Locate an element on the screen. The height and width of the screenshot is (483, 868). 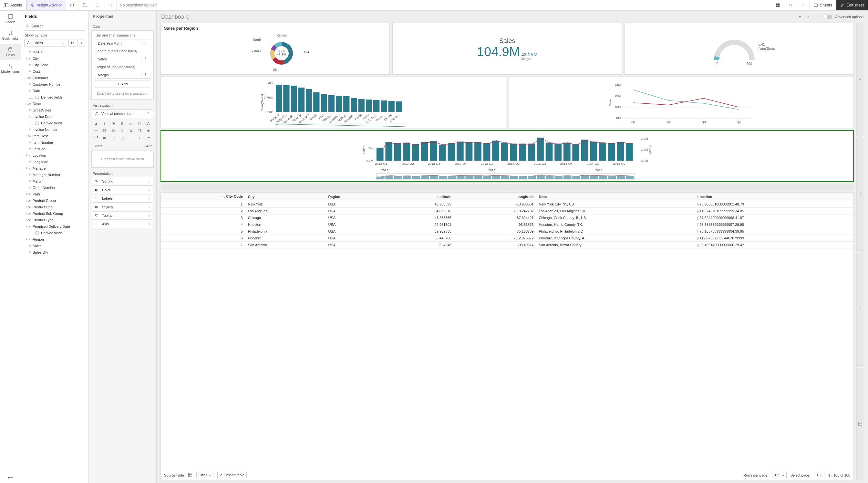
field-item: AbcCustomer is located at coordinates (55, 78).